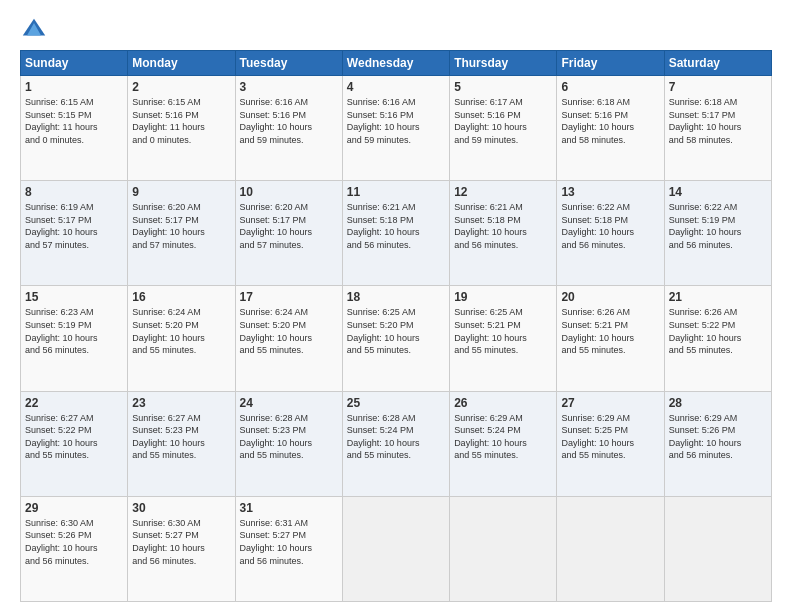 This screenshot has width=792, height=612. What do you see at coordinates (181, 297) in the screenshot?
I see `day-number: 16` at bounding box center [181, 297].